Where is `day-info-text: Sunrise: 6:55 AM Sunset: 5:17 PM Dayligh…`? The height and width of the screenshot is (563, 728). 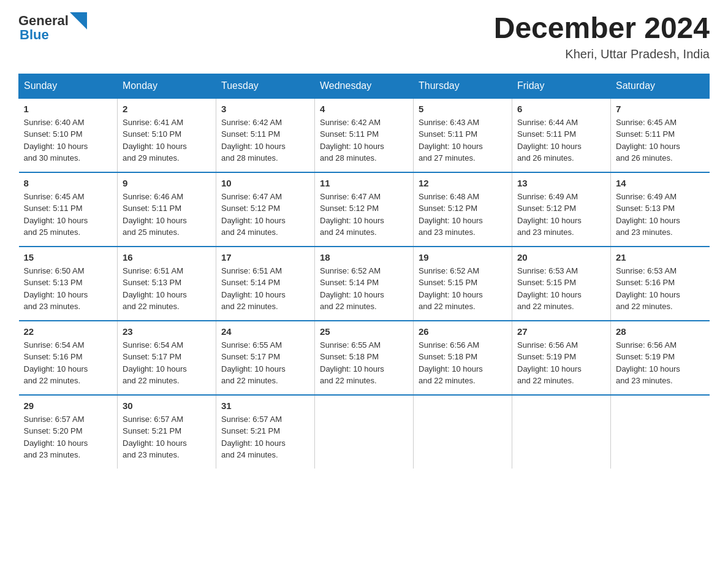 day-info-text: Sunrise: 6:55 AM Sunset: 5:17 PM Dayligh… is located at coordinates (265, 363).